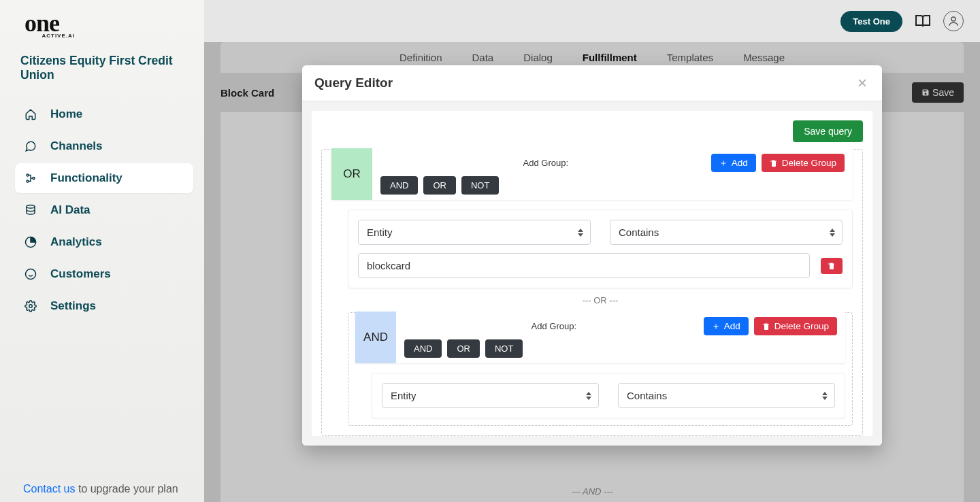 This screenshot has height=502, width=980. I want to click on upgrade-rest: to upgrade your plan, so click(127, 488).